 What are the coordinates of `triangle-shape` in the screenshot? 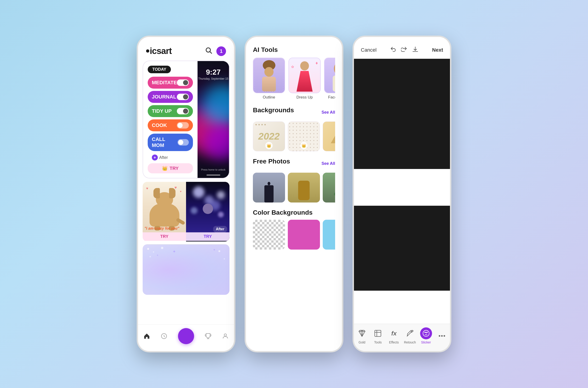 It's located at (333, 136).